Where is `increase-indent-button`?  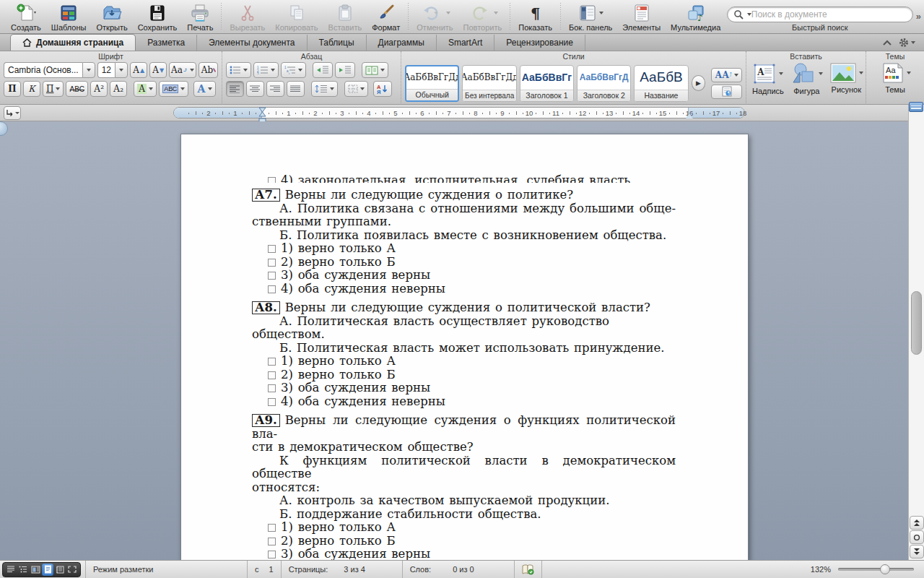 increase-indent-button is located at coordinates (345, 70).